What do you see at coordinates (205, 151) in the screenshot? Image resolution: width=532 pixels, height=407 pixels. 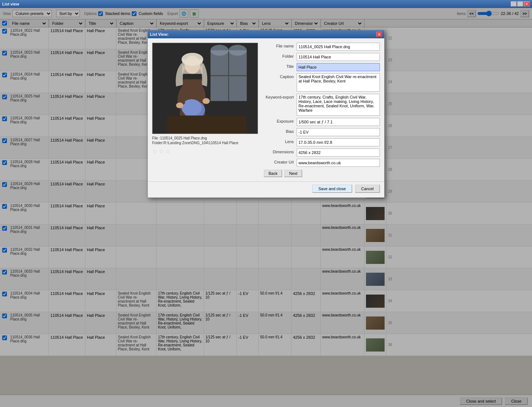 I see `modal-stars: ☆ ☆ ☆` at bounding box center [205, 151].